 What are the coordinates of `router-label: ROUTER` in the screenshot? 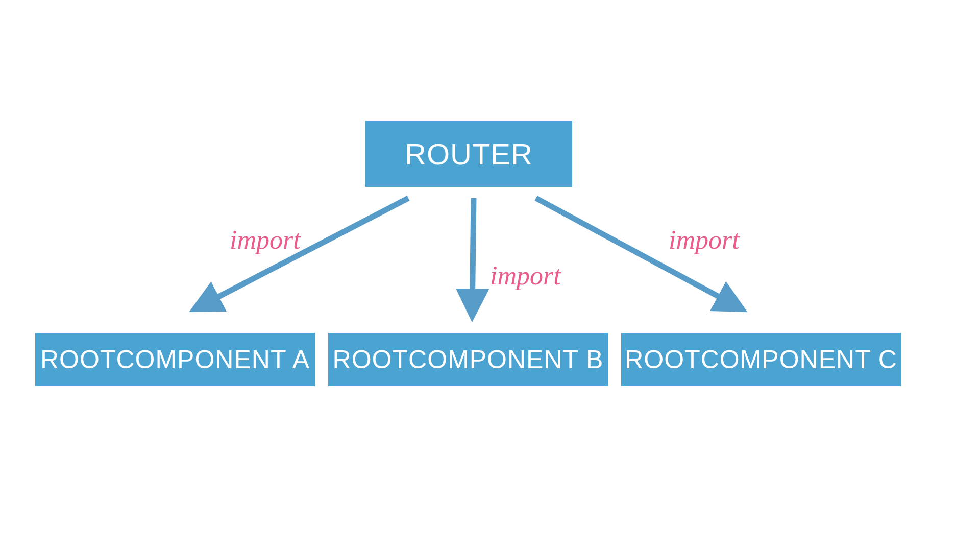 It's located at (469, 154).